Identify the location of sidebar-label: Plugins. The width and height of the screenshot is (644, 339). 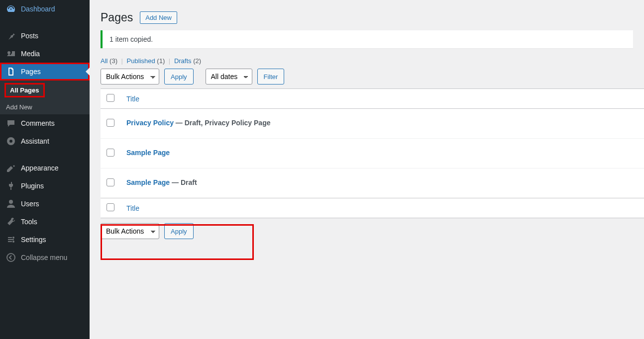
(32, 186).